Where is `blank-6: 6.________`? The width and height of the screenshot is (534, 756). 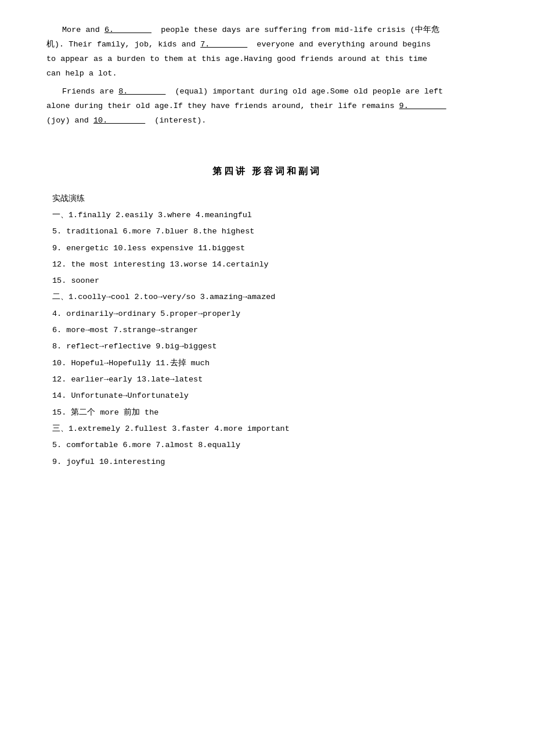 blank-6: 6.________ is located at coordinates (128, 30).